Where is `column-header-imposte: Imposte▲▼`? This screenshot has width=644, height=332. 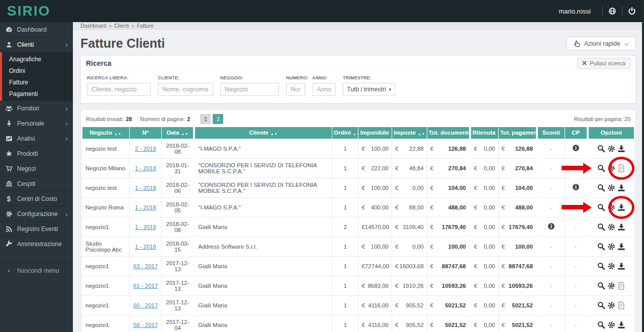 column-header-imposte: Imposte▲▼ is located at coordinates (409, 133).